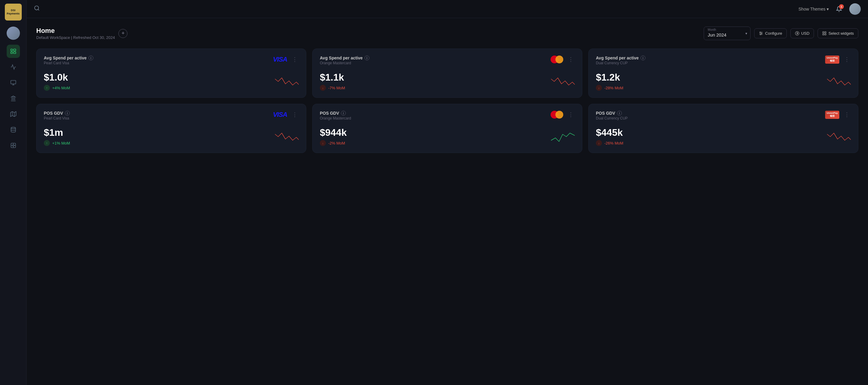 This screenshot has width=868, height=385. Describe the element at coordinates (171, 61) in the screenshot. I see `card-header: Avg Spend per active i Pearl Card Visa V…` at that location.